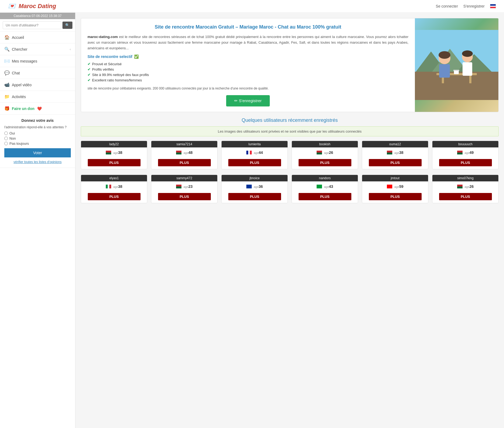 The width and height of the screenshot is (504, 428). I want to click on nav-link-accueil: 🏠 Accueil, so click(38, 37).